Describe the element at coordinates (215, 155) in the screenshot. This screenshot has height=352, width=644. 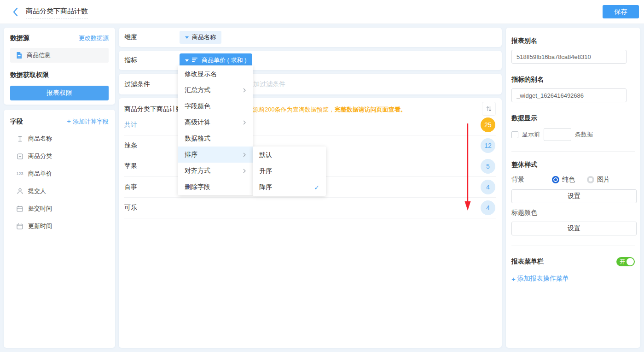
I see `menu-item-sort: 排序` at that location.